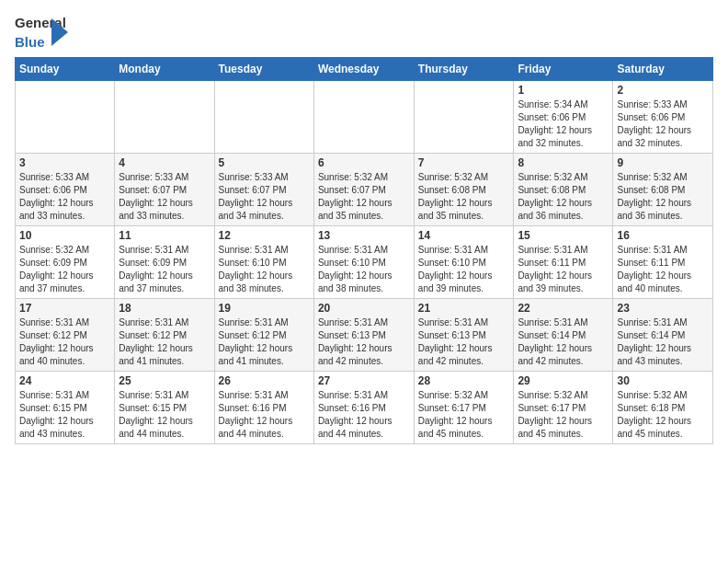 Image resolution: width=728 pixels, height=563 pixels. Describe the element at coordinates (464, 415) in the screenshot. I see `day-detail: Sunrise: 5:32 AMSunset: 6:17 PMDaylight:…` at that location.